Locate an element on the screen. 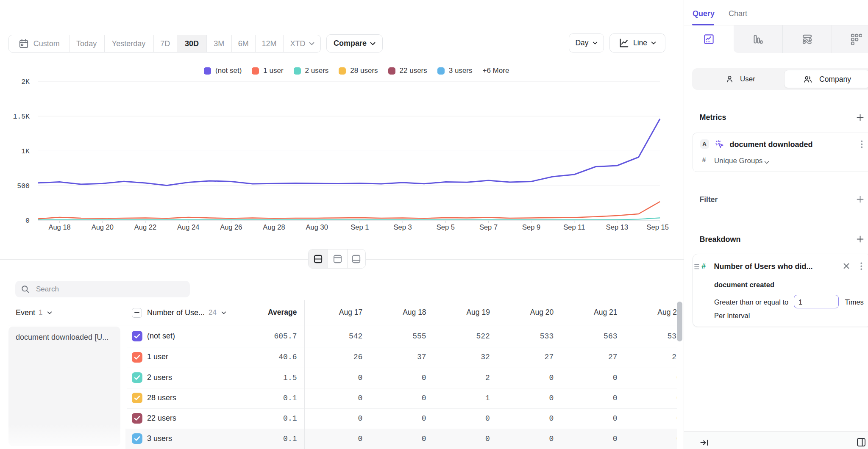  svg-text: Sep 1 is located at coordinates (359, 227).